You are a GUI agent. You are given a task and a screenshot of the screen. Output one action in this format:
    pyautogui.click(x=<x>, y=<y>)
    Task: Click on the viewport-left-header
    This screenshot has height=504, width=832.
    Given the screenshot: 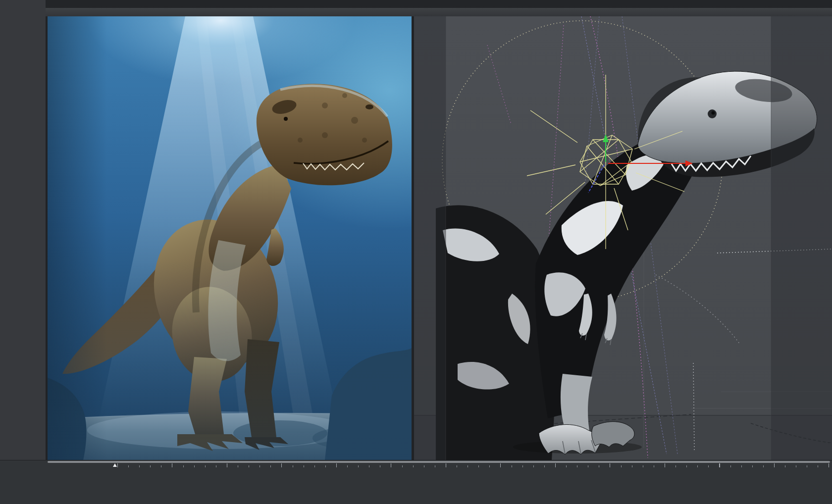 What is the action you would take?
    pyautogui.click(x=240, y=12)
    